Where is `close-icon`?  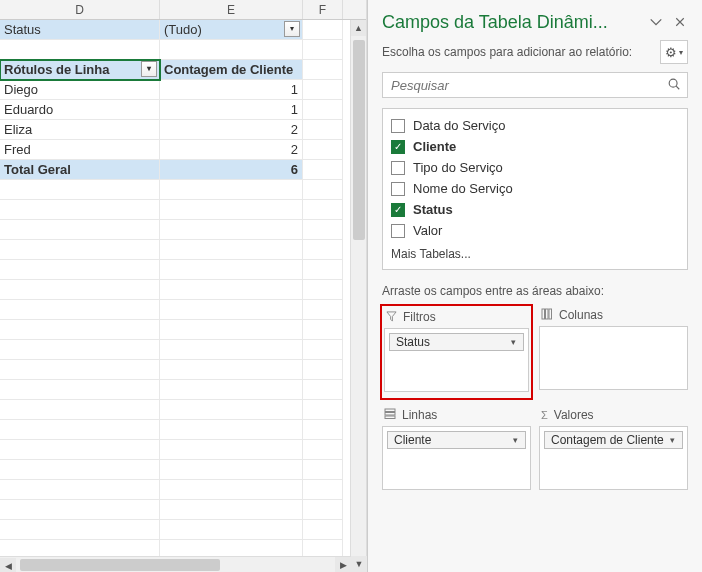 close-icon is located at coordinates (680, 22).